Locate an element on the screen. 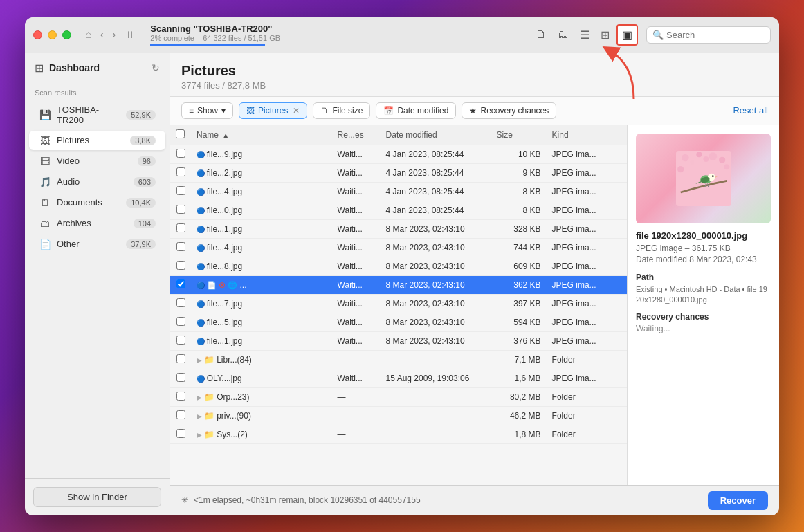 Image resolution: width=804 pixels, height=532 pixels. sidebar-item-archives: 🗃 Archives 104 is located at coordinates (97, 223).